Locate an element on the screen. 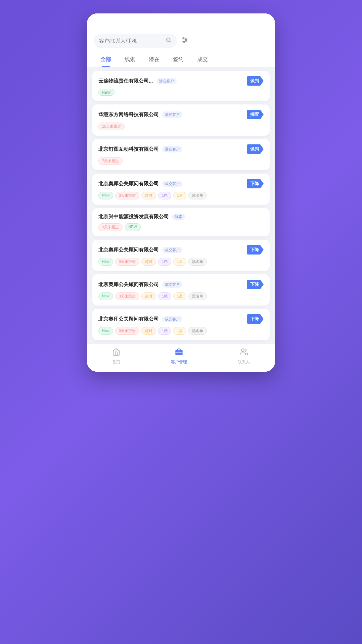  search-bar is located at coordinates (135, 41).